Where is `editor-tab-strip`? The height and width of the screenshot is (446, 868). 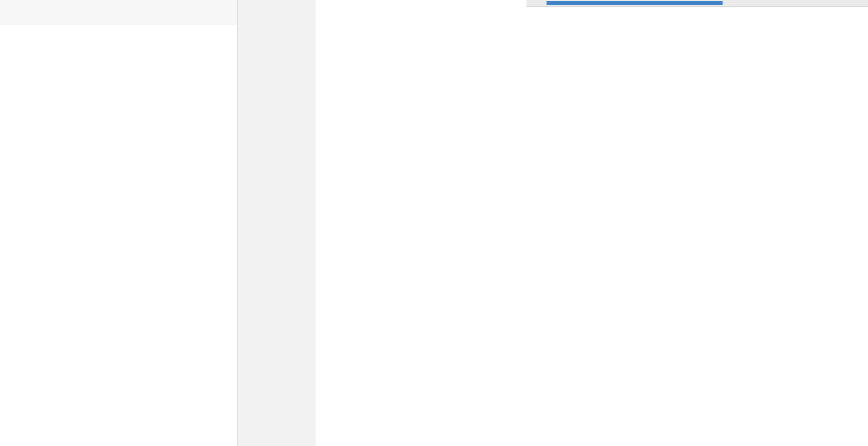
editor-tab-strip is located at coordinates (698, 3).